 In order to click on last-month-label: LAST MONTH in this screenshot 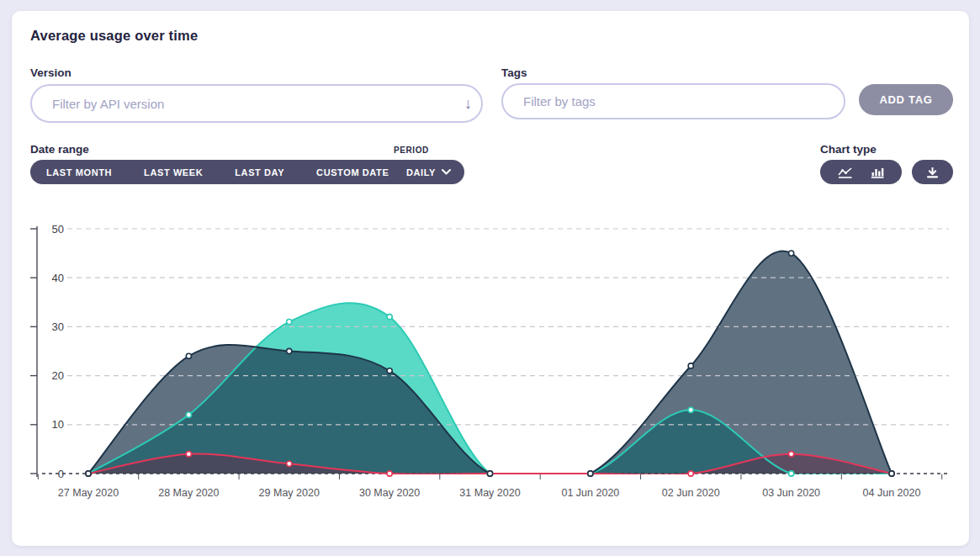, I will do `click(79, 172)`.